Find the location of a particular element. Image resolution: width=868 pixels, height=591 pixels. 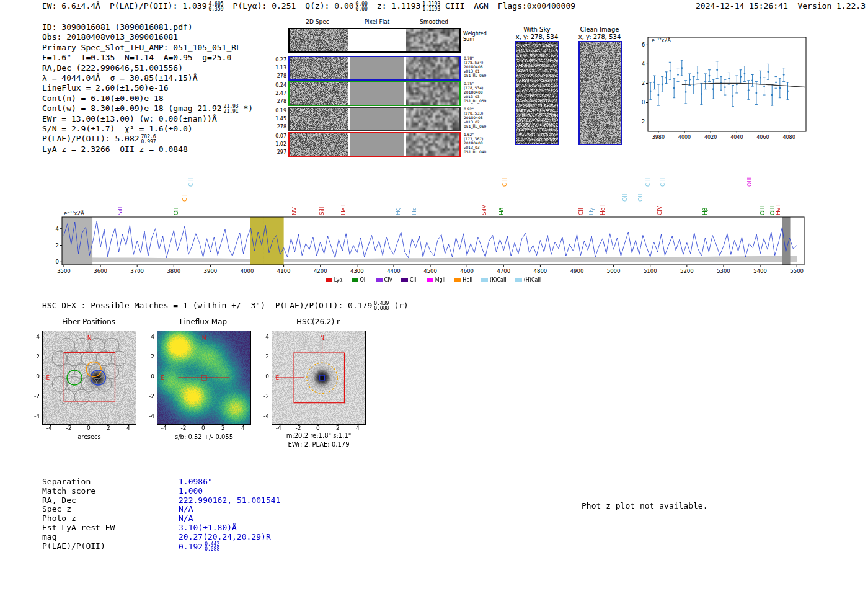

svg-text: 4900 is located at coordinates (577, 271).